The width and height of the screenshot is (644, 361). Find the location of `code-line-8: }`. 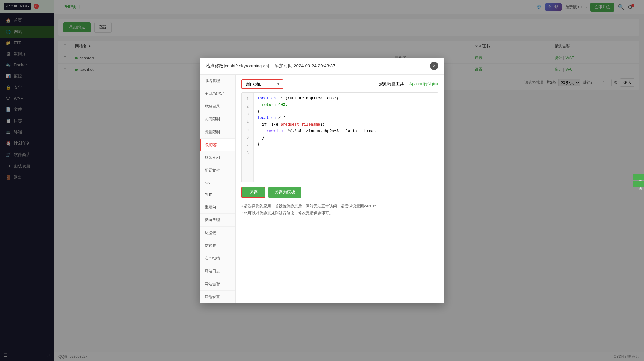

code-line-8: } is located at coordinates (346, 144).